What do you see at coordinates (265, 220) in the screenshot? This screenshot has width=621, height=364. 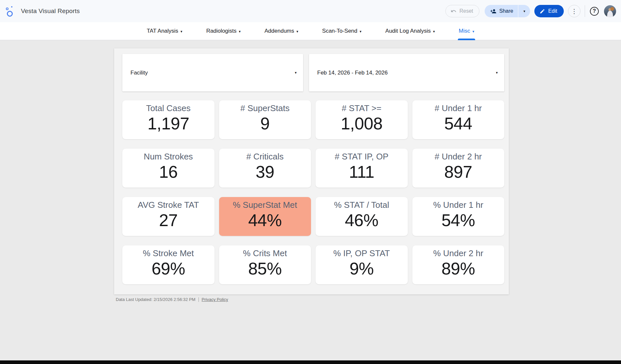 I see `kpi-value: 44%` at bounding box center [265, 220].